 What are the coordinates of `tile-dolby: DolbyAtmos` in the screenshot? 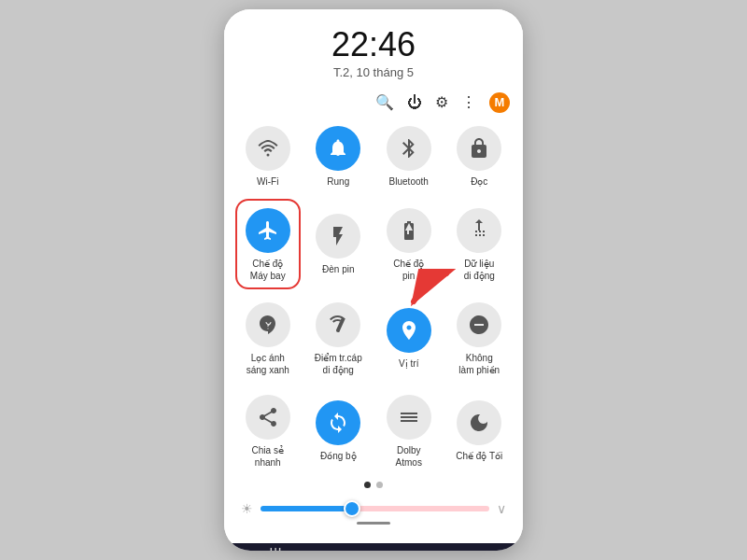 It's located at (409, 431).